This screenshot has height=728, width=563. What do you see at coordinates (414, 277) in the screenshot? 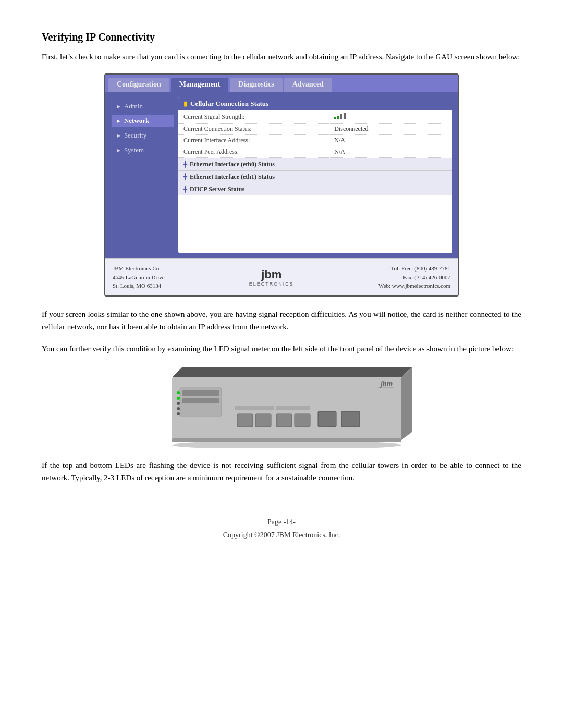
I see `footer-right: Toll Free: (800) 489-7781 Fax: (314) 426…` at bounding box center [414, 277].